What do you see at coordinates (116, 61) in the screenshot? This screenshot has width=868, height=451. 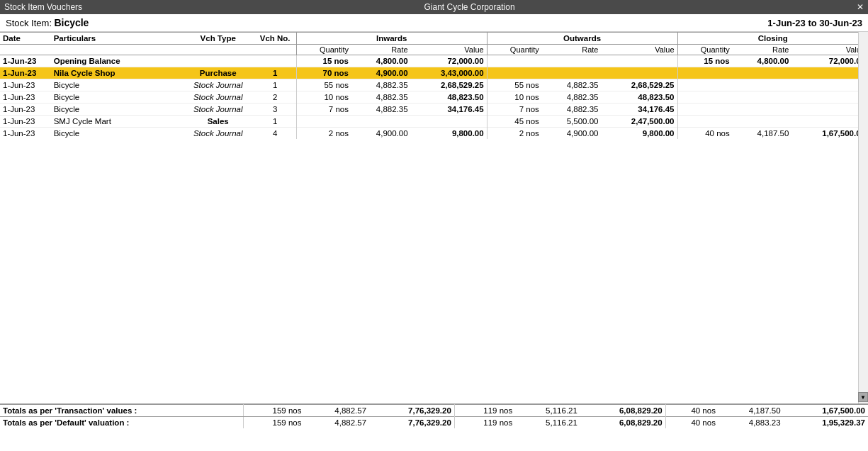 I see `table-cell: Opening Balance` at bounding box center [116, 61].